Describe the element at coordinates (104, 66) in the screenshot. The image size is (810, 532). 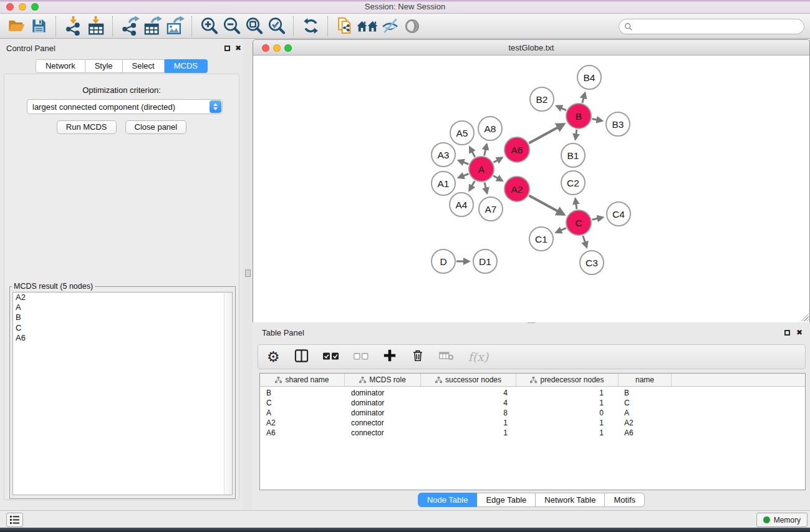
I see `tab-style: Style` at that location.